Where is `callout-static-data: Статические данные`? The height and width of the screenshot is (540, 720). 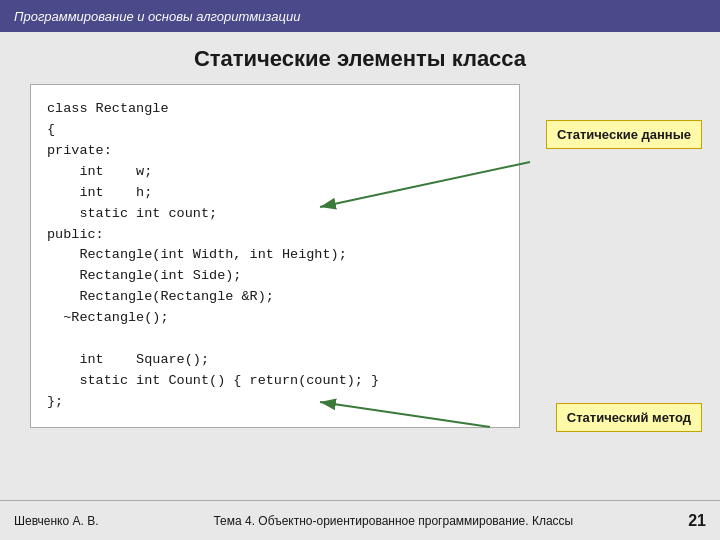 callout-static-data: Статические данные is located at coordinates (624, 134).